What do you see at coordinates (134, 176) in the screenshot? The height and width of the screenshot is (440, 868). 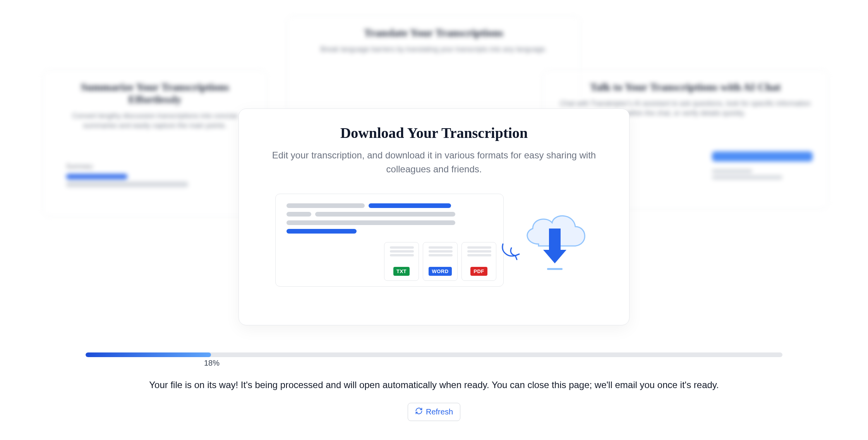 I see `bg-summary-block: Summary` at bounding box center [134, 176].